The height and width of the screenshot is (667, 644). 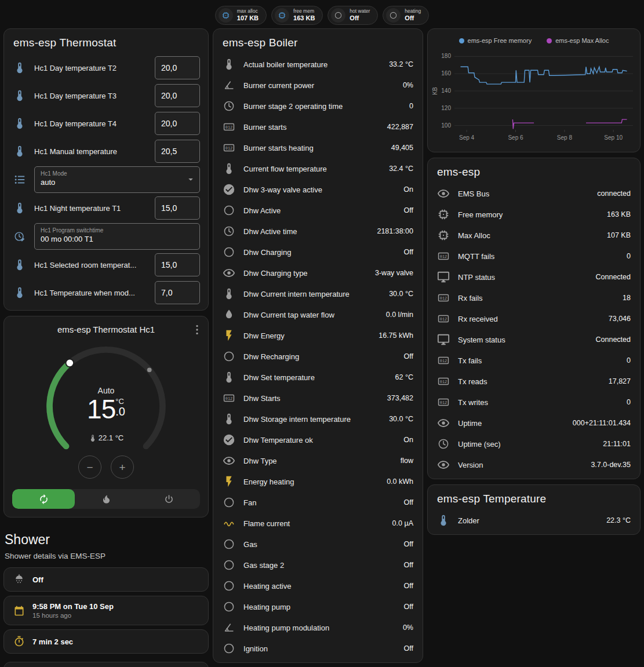 What do you see at coordinates (534, 444) in the screenshot?
I see `entity-row: Uptime (sec)21:11:01` at bounding box center [534, 444].